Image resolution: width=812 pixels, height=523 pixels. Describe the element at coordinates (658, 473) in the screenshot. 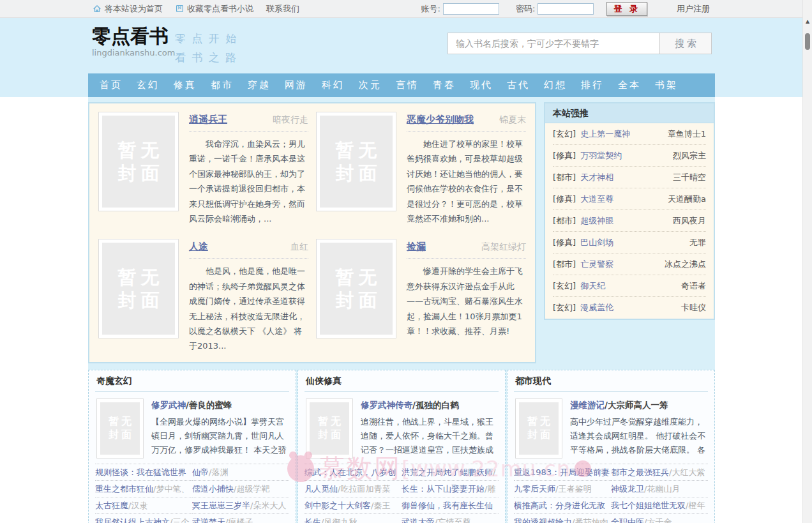

I see `book-title-link: 都市之最强狂兵/大红大紫` at that location.